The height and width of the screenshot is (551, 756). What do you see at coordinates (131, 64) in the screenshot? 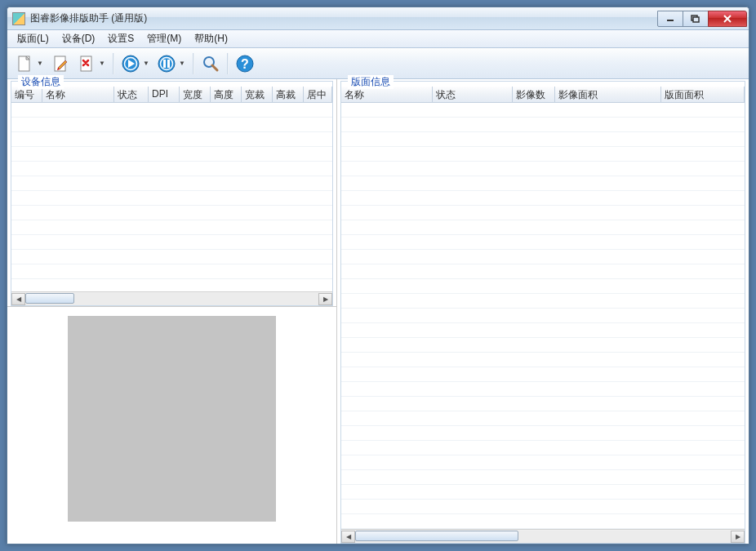
I see `play-icon` at bounding box center [131, 64].